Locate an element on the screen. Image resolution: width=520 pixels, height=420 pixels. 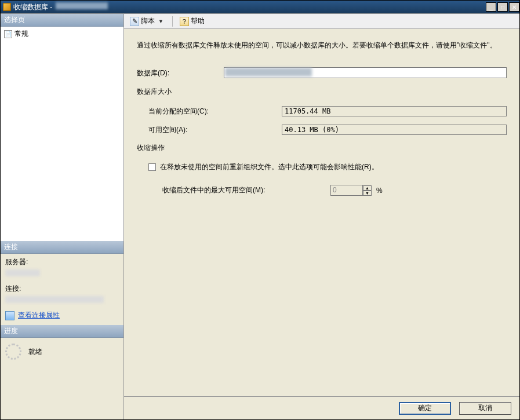
dialog-footer: 确定 取消 is located at coordinates (322, 408).